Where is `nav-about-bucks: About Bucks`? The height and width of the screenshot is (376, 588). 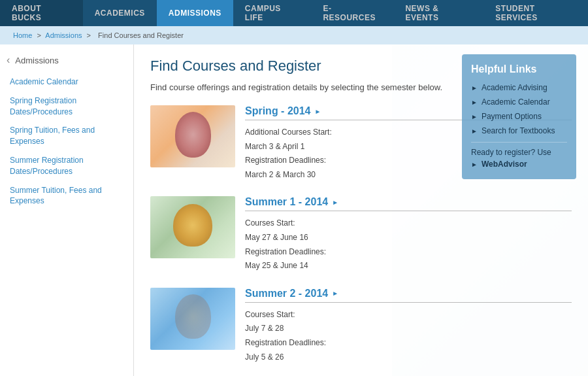 nav-about-bucks: About Bucks is located at coordinates (42, 13).